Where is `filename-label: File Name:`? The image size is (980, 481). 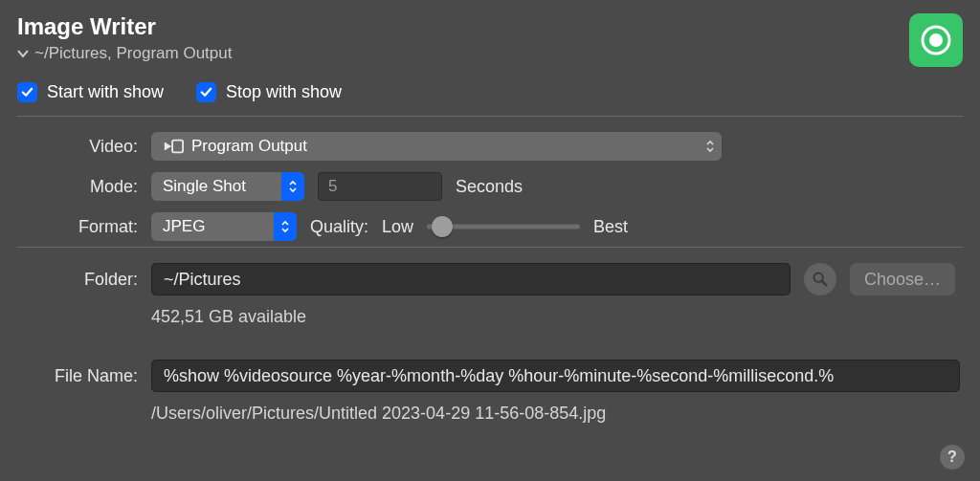
filename-label: File Name: is located at coordinates (84, 377).